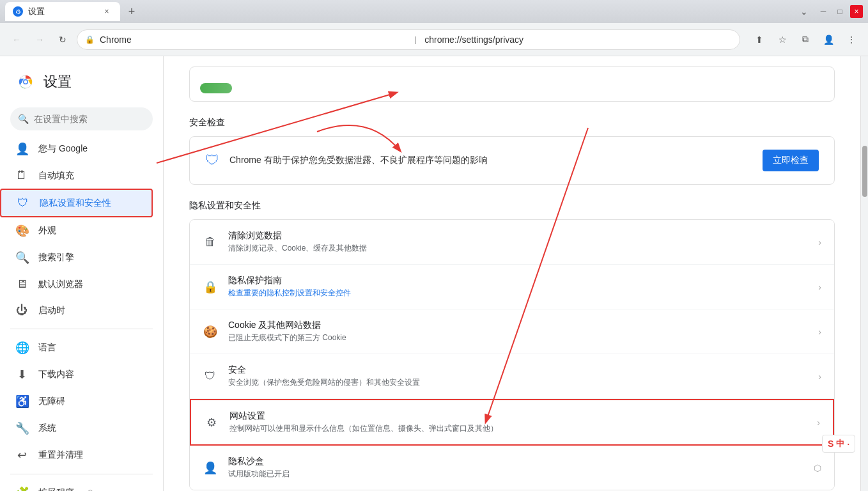 This screenshot has height=491, width=868. What do you see at coordinates (518, 248) in the screenshot?
I see `clear-browsing-subtitle: 清除浏览记录、Cookie、缓存及其他数据` at bounding box center [518, 248].